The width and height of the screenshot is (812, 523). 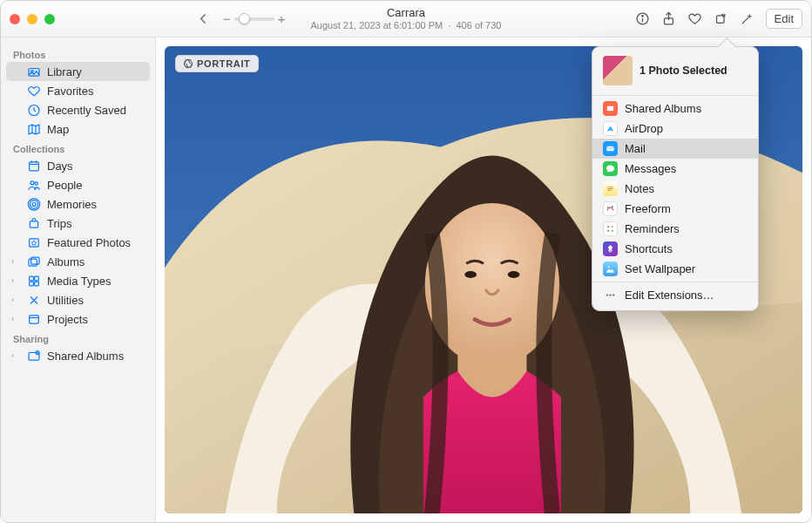 What do you see at coordinates (78, 204) in the screenshot?
I see `sidebar-item-memories: Memories` at bounding box center [78, 204].